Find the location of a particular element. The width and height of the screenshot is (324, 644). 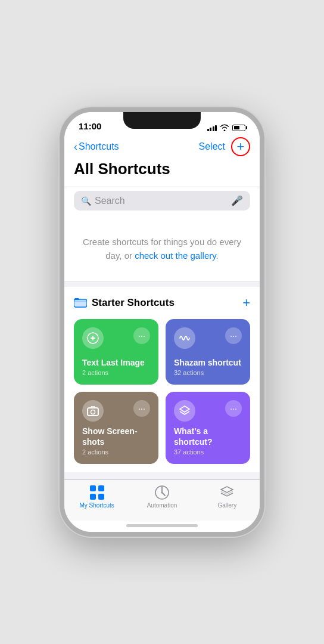

nav-bar: ‹ Shortcuts Select + All Shortcuts is located at coordinates (162, 161).